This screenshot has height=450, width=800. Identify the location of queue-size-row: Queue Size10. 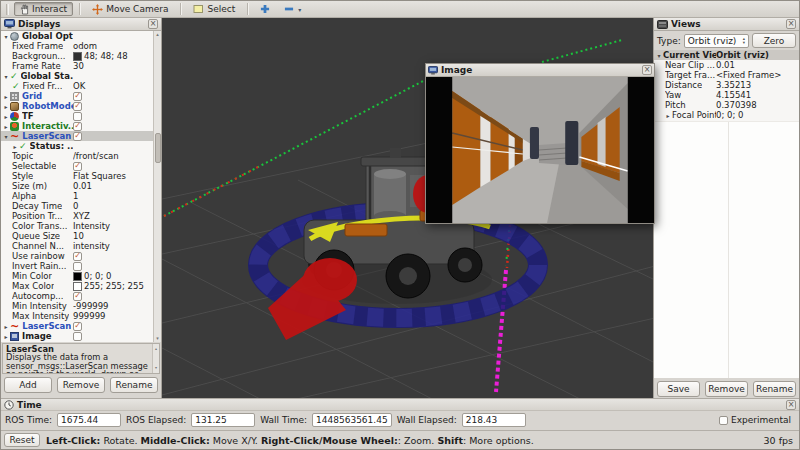
(77, 236).